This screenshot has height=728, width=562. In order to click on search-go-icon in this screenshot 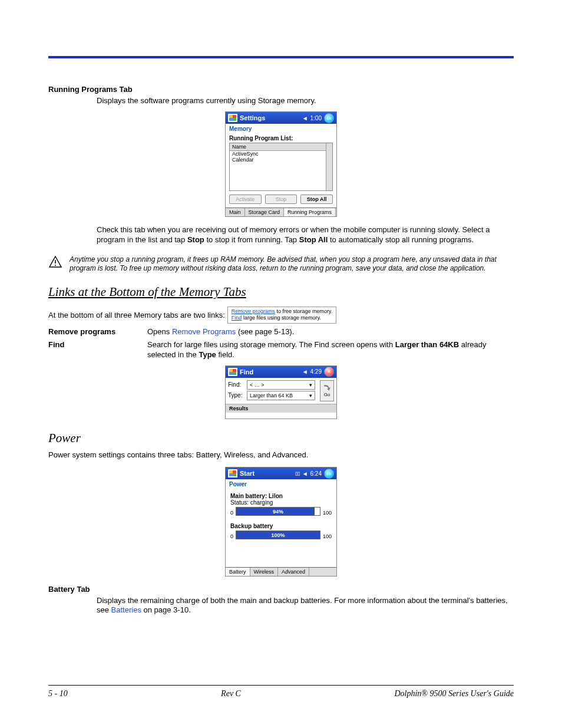, I will do `click(327, 388)`.